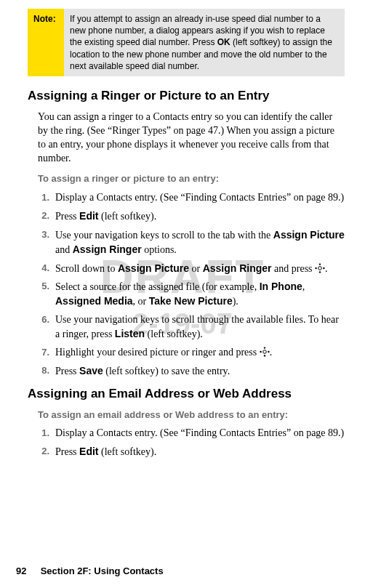  I want to click on heading-email-web: Assigning an Email Address or Web Addres…, so click(186, 394).